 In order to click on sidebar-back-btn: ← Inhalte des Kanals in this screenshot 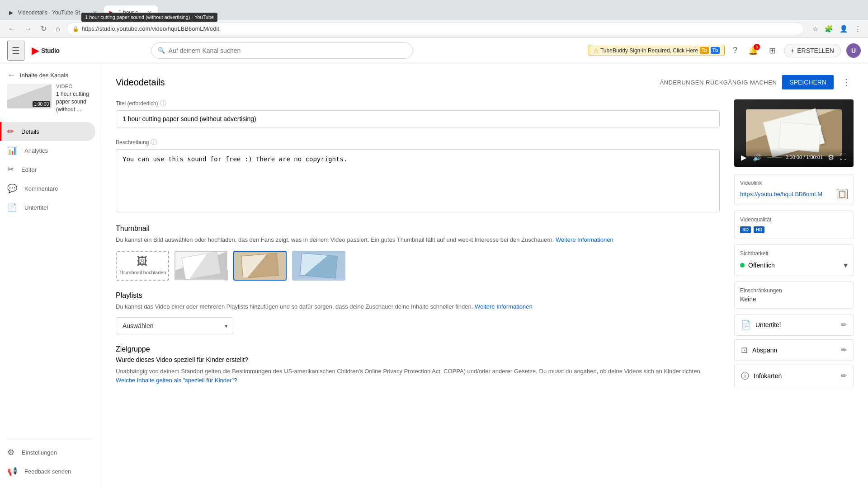, I will do `click(51, 73)`.